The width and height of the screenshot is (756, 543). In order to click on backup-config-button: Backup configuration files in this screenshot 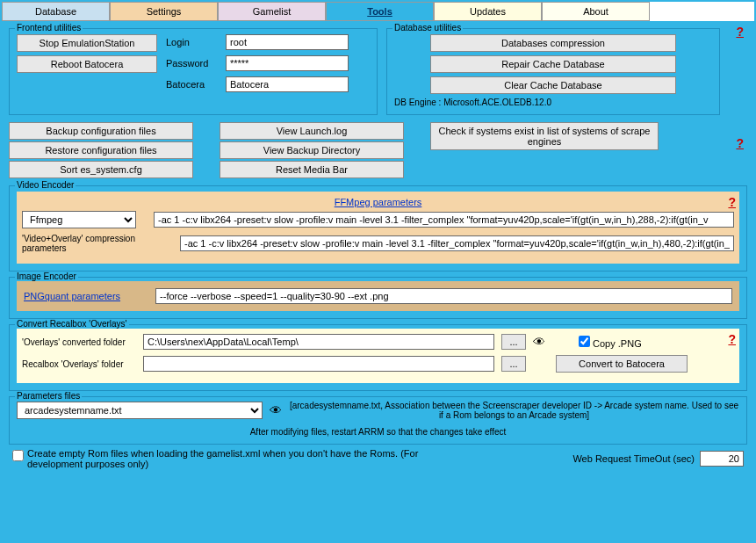, I will do `click(101, 131)`.